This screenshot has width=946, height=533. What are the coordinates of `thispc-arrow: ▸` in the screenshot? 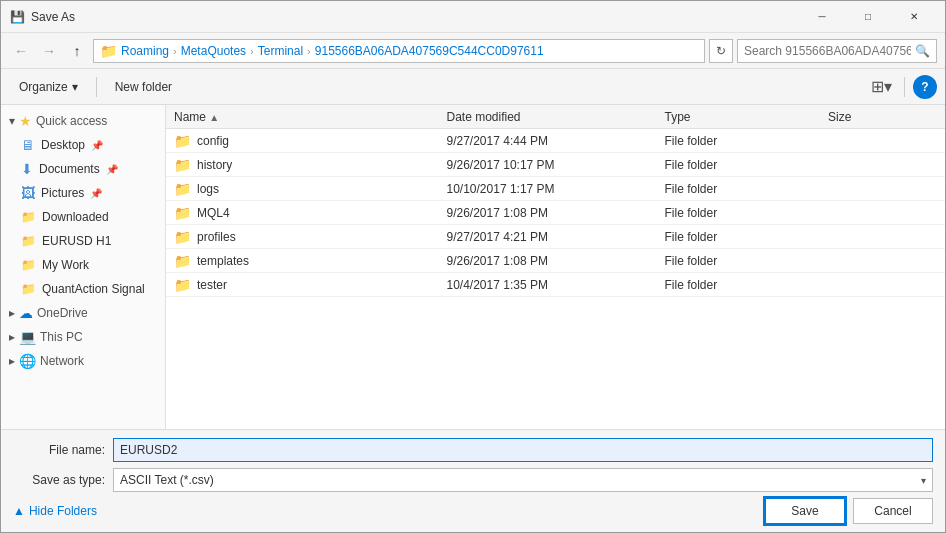 It's located at (12, 337).